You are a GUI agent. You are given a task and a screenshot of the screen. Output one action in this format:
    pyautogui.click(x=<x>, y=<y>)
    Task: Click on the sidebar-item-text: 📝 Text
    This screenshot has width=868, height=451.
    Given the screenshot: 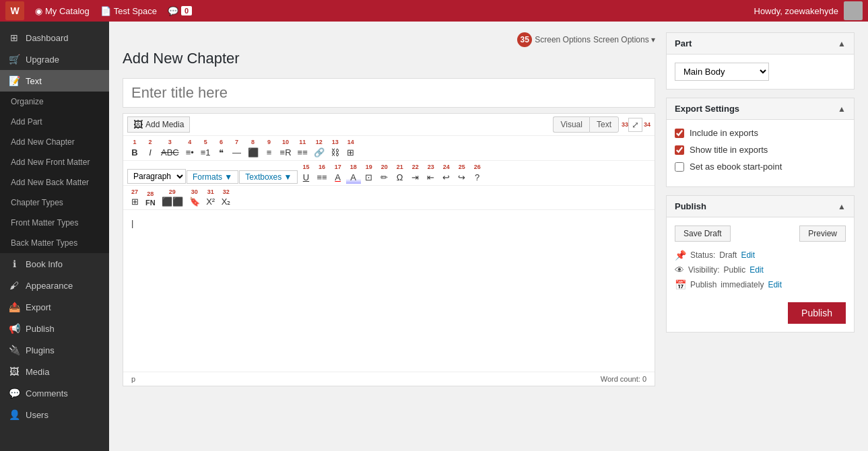 What is the action you would take?
    pyautogui.click(x=55, y=81)
    